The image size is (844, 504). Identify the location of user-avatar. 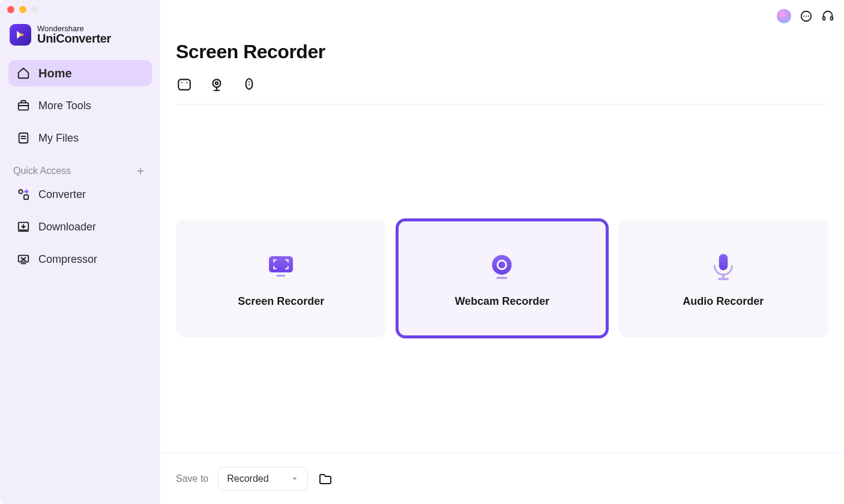
(784, 16).